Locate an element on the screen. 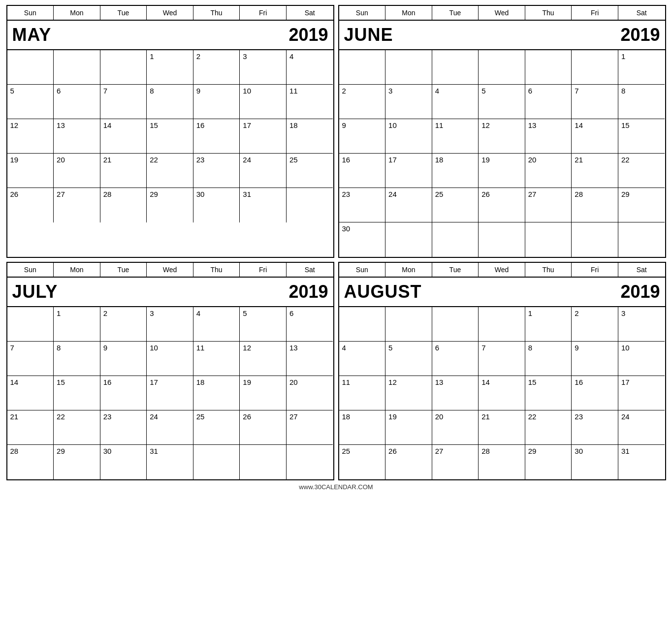 This screenshot has width=672, height=627. day-name-thu: Thu is located at coordinates (548, 270).